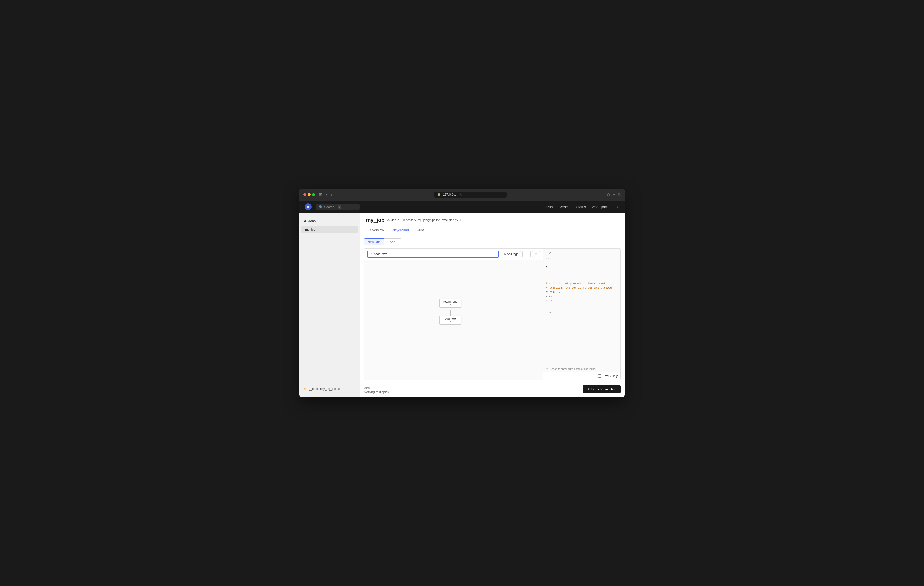  I want to click on launch-external-link-icon: ↗, so click(589, 389).